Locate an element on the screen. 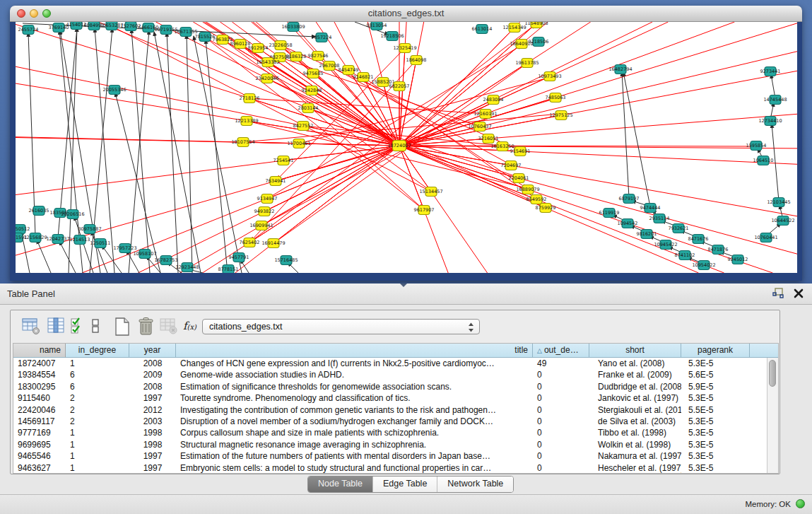  network-node: 7254541 is located at coordinates (284, 161).